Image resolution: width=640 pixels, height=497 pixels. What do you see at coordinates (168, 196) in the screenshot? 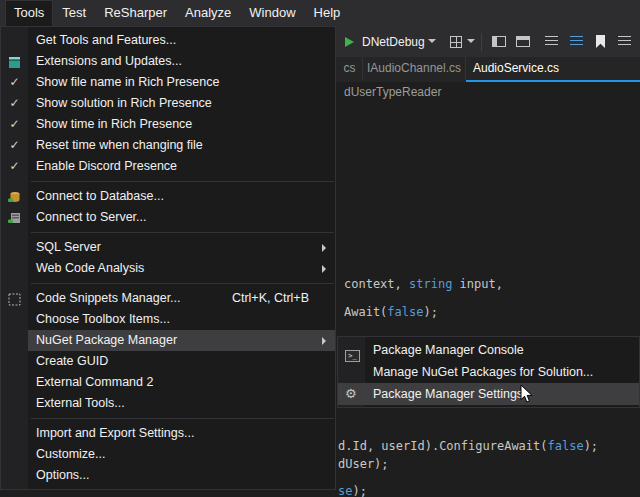
I see `menu-item-connect-to-database: Connect to Database...` at bounding box center [168, 196].